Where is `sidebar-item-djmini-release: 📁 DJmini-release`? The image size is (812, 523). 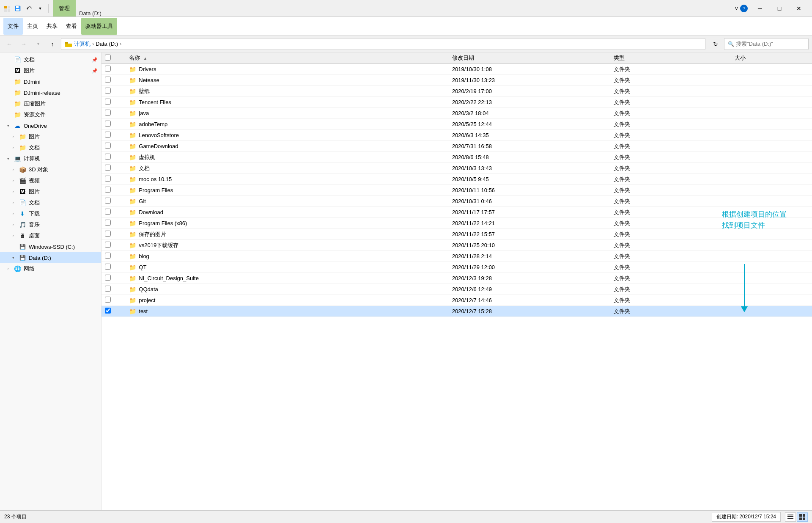
sidebar-item-djmini-release: 📁 DJmini-release is located at coordinates (51, 93).